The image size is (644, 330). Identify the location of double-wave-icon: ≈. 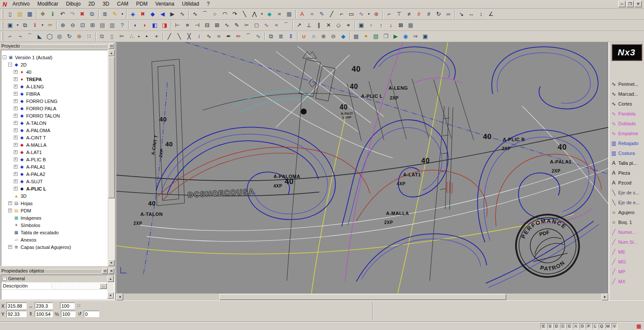
(219, 36).